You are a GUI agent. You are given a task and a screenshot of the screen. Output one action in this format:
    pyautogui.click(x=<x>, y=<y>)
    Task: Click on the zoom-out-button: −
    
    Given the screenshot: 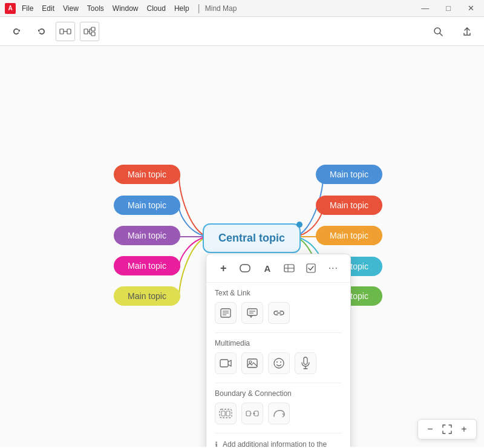 What is the action you would take?
    pyautogui.click(x=430, y=429)
    